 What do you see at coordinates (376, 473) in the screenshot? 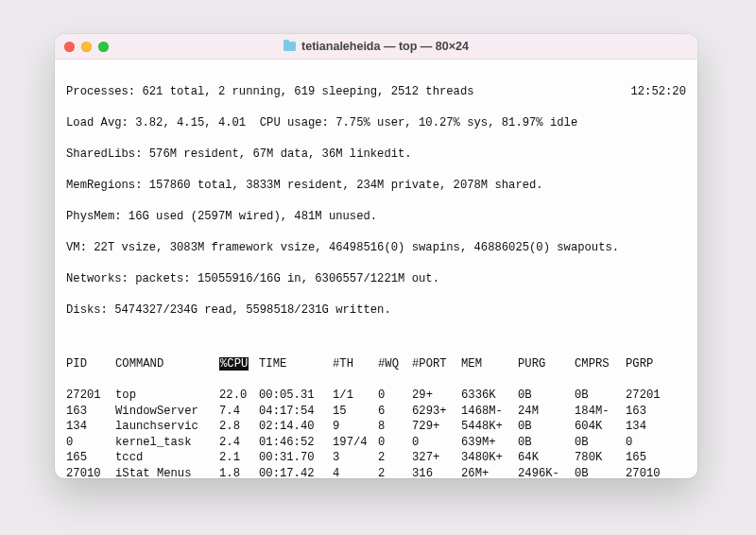
I see `table-row: 27010iStat Menus1.800:17.424231626M+2496…` at bounding box center [376, 473].